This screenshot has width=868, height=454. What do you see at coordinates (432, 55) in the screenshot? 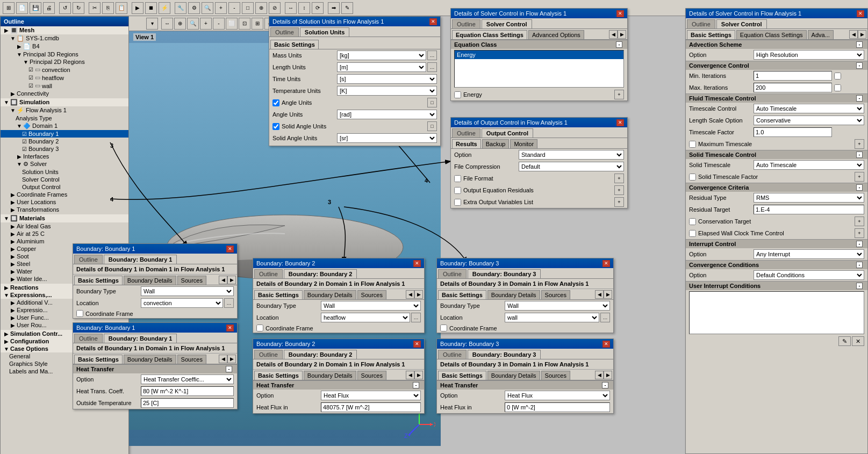
I see `mass-units-dots: …` at bounding box center [432, 55].